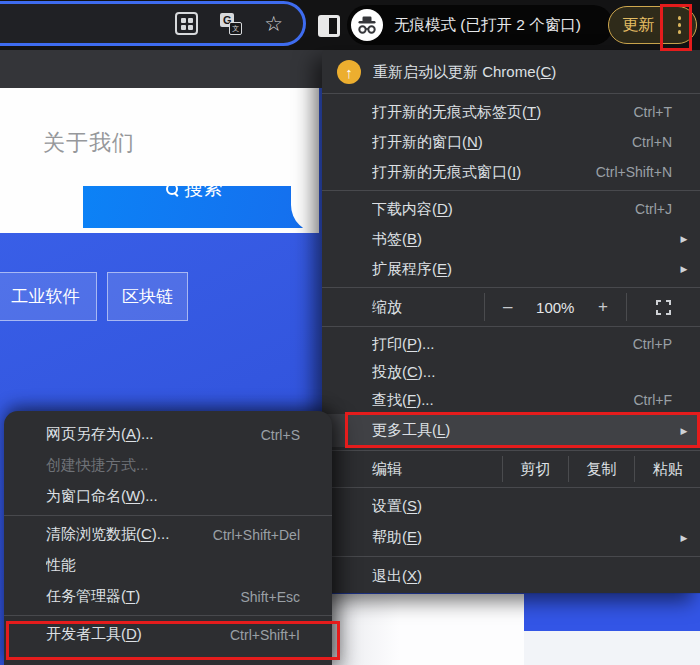 The height and width of the screenshot is (665, 700). What do you see at coordinates (154, 434) in the screenshot?
I see `menu-item-label: 网页另存为(A)...` at bounding box center [154, 434].